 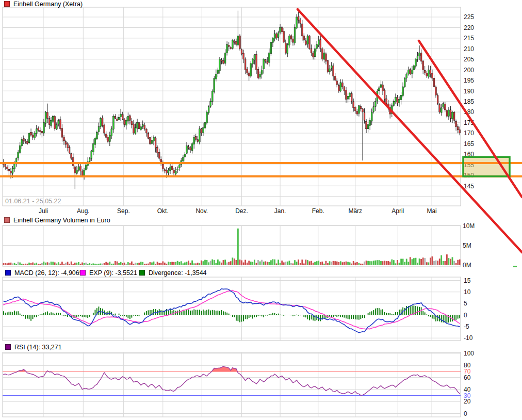 I want to click on svg-text: 205, so click(x=469, y=59).